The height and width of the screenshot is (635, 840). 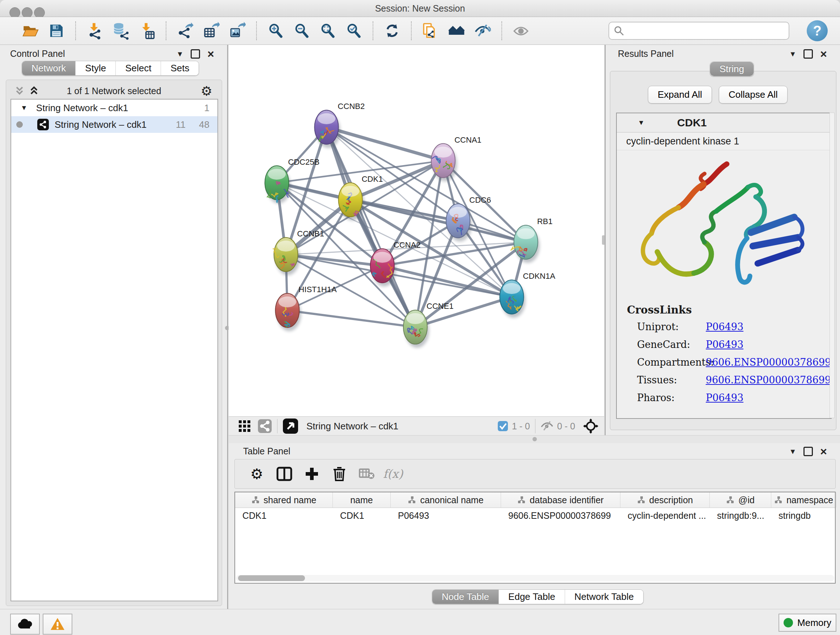 I want to click on table-row: CDK1CDK1P064939606.ENSP00000378699cyclin…, so click(x=535, y=516).